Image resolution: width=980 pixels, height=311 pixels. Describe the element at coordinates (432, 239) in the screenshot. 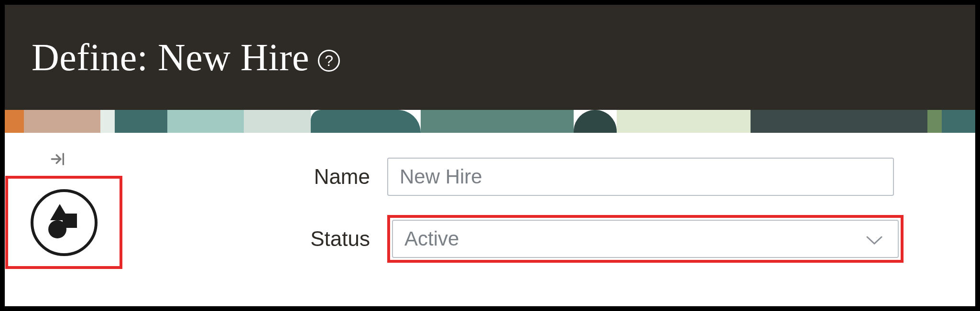

I see `status-value: Active` at that location.